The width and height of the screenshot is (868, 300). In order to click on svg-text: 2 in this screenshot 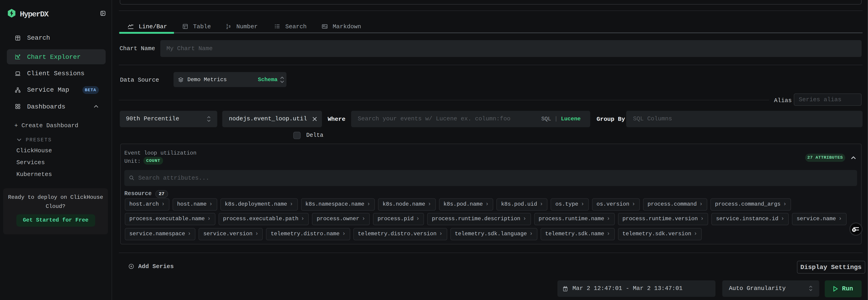, I will do `click(227, 28)`.